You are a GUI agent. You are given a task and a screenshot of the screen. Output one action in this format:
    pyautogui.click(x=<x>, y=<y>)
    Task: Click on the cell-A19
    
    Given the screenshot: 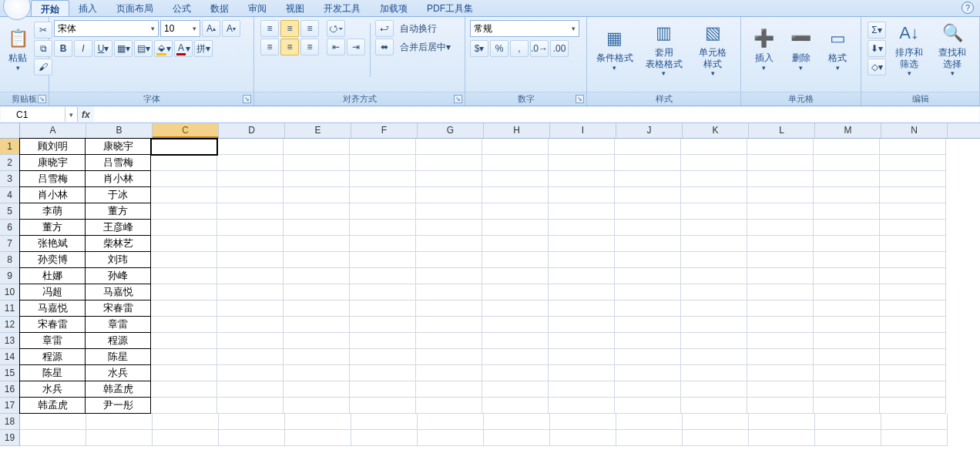 What is the action you would take?
    pyautogui.click(x=53, y=438)
    